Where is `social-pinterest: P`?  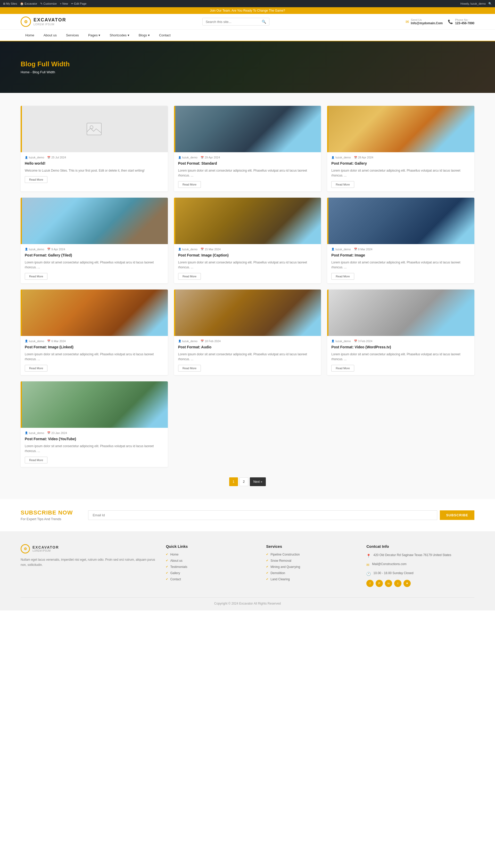 social-pinterest: P is located at coordinates (379, 583).